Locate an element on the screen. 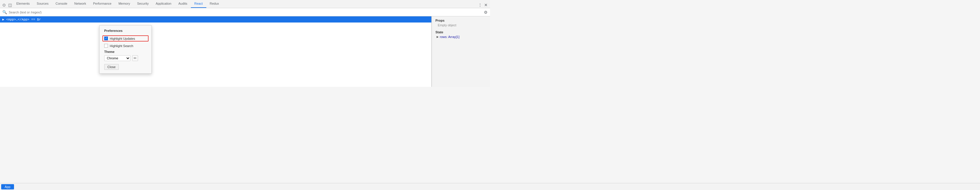  tab-elements: Elements is located at coordinates (23, 4).